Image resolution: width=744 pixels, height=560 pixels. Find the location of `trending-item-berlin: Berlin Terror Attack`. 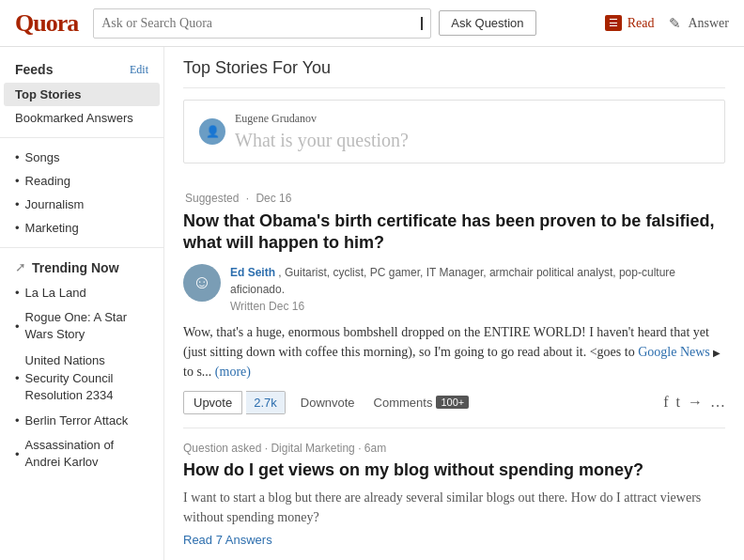

trending-item-berlin: Berlin Terror Attack is located at coordinates (82, 421).